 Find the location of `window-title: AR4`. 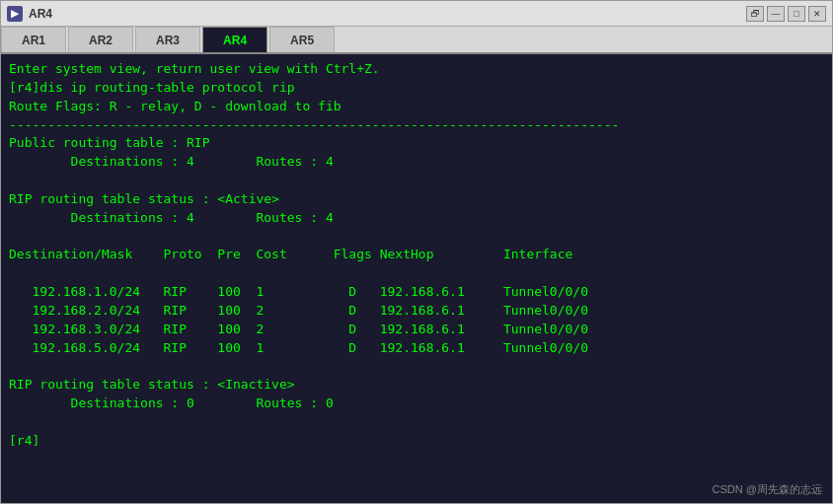

window-title: AR4 is located at coordinates (40, 14).